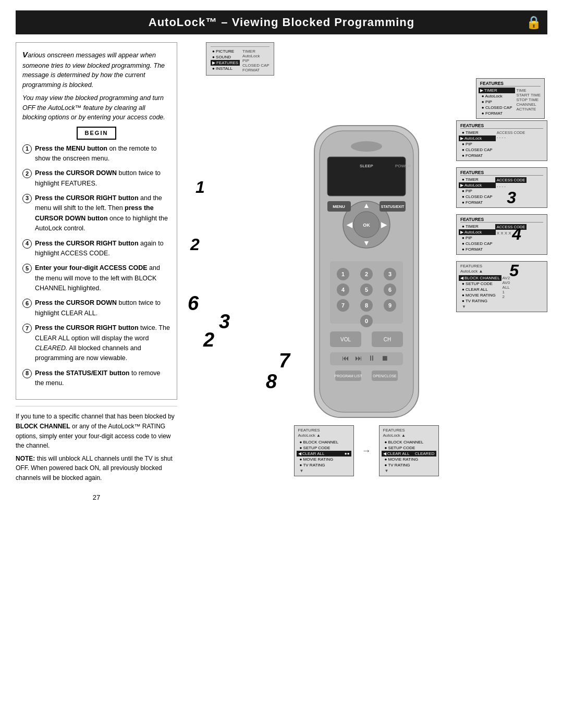 This screenshot has height=728, width=563. What do you see at coordinates (193, 303) in the screenshot?
I see `callout-6: 6` at bounding box center [193, 303].